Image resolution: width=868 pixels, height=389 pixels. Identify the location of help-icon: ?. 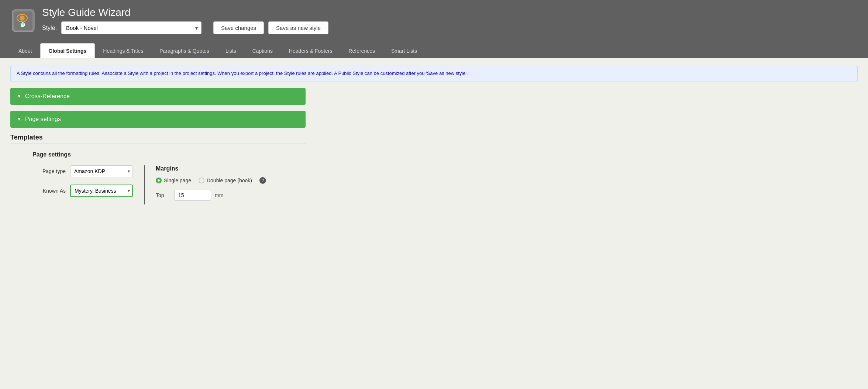
(263, 180).